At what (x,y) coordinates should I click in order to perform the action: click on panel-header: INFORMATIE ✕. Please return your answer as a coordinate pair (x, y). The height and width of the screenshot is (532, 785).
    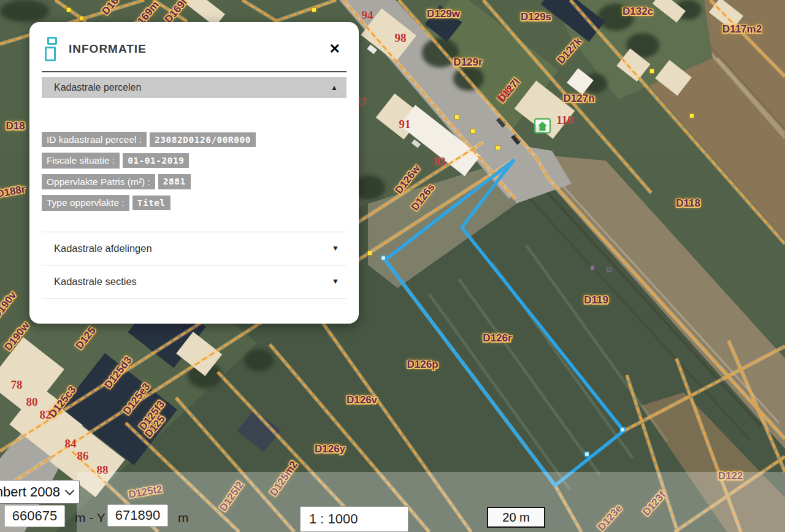
    Looking at the image, I should click on (194, 47).